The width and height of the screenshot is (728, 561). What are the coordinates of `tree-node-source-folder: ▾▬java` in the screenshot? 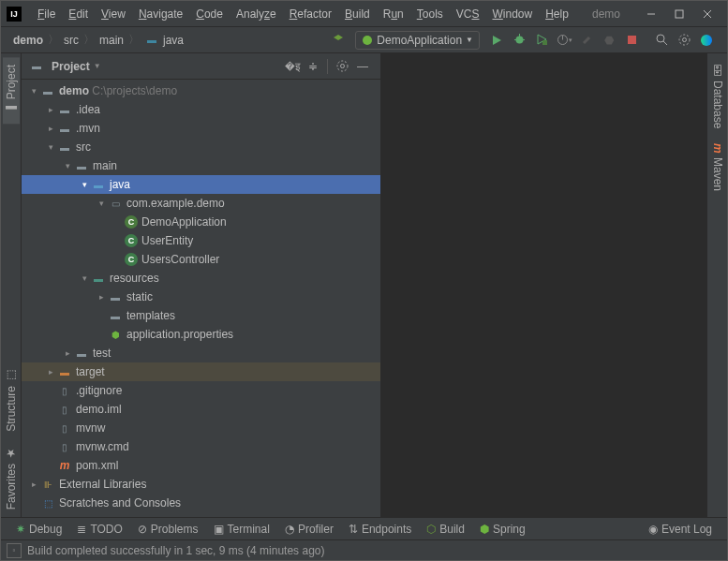 It's located at (201, 185).